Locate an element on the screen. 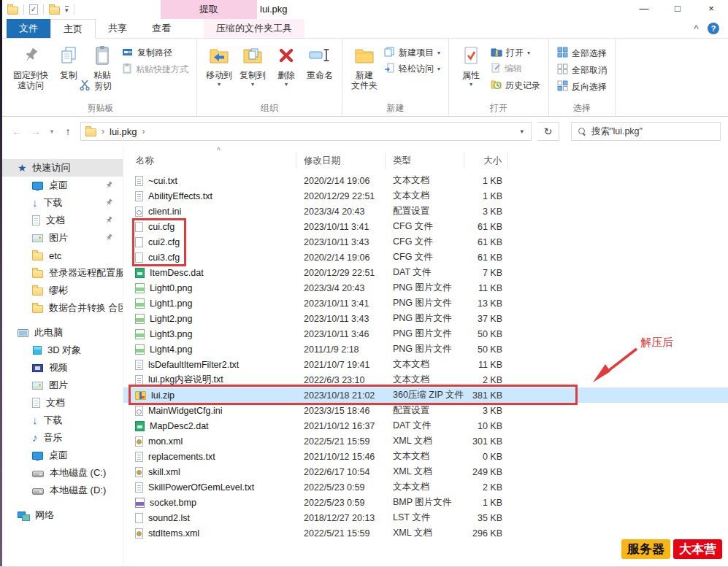 Image resolution: width=728 pixels, height=567 pixels. tab-file: 文件 is located at coordinates (28, 28).